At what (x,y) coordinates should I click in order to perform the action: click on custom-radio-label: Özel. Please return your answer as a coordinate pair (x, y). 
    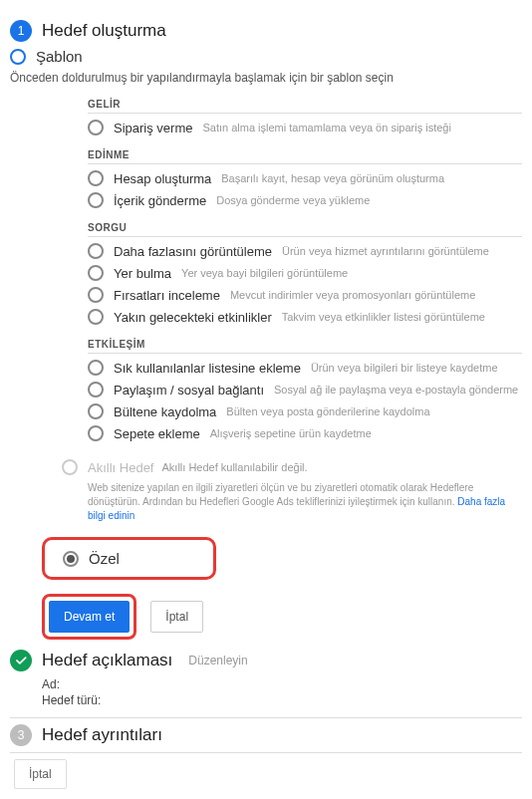
    Looking at the image, I should click on (104, 558).